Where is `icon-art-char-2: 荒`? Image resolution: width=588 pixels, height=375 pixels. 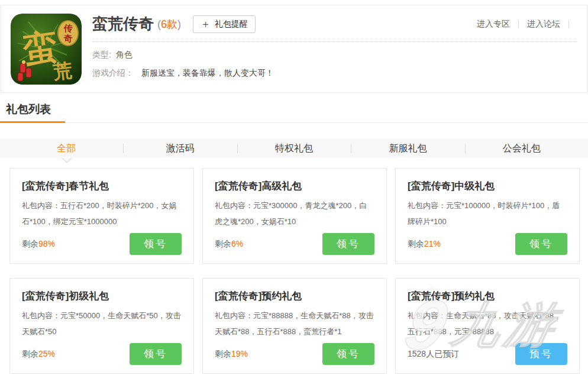 icon-art-char-2: 荒 is located at coordinates (63, 71).